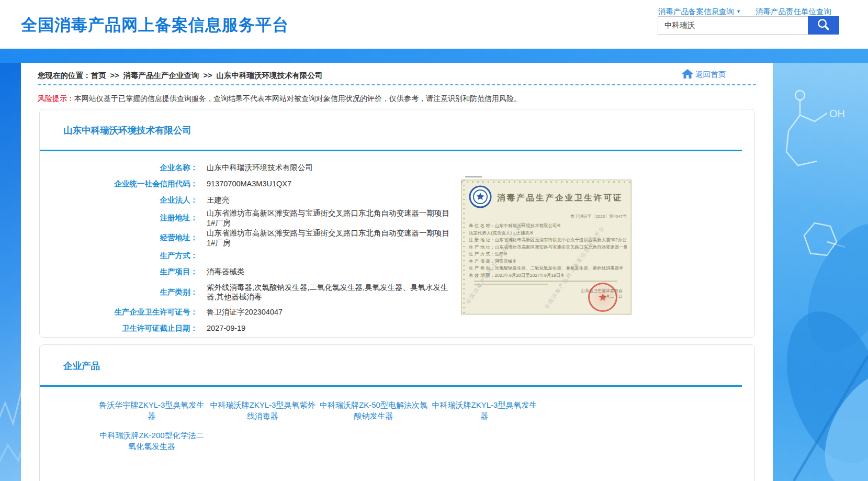 Image resolution: width=868 pixels, height=481 pixels. Describe the element at coordinates (700, 12) in the screenshot. I see `nav-record-info-query: 消毒产品备案信息查询▼` at that location.